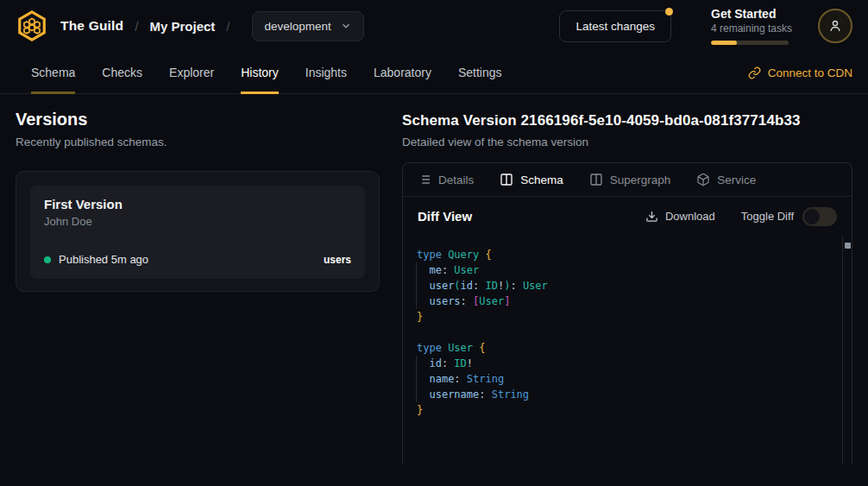 The width and height of the screenshot is (868, 486). I want to click on detail-tab-service: Service, so click(726, 180).